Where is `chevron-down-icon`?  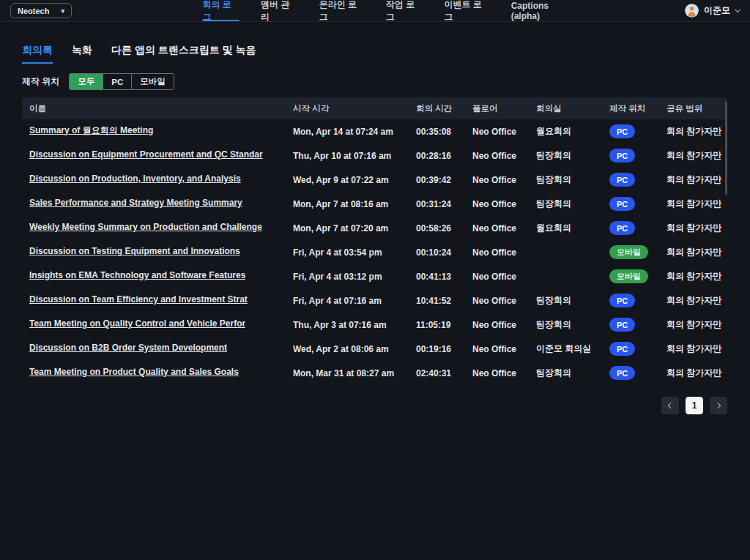 chevron-down-icon is located at coordinates (738, 10).